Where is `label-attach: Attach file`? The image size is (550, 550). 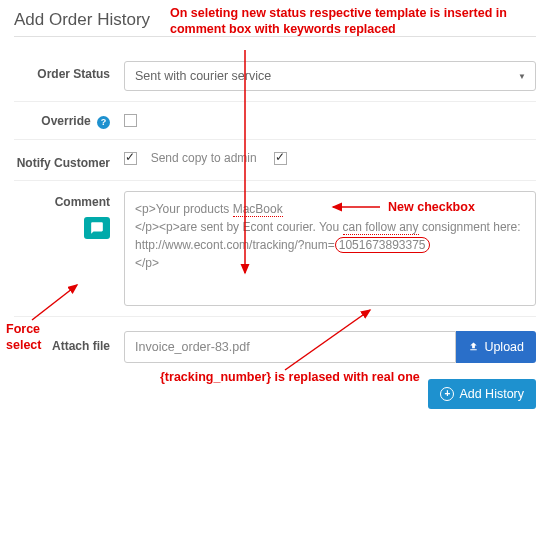
label-attach: Attach file is located at coordinates (69, 342).